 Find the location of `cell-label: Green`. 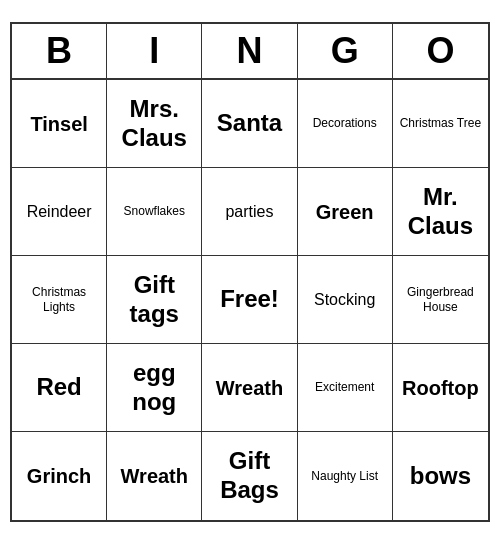

cell-label: Green is located at coordinates (345, 212).